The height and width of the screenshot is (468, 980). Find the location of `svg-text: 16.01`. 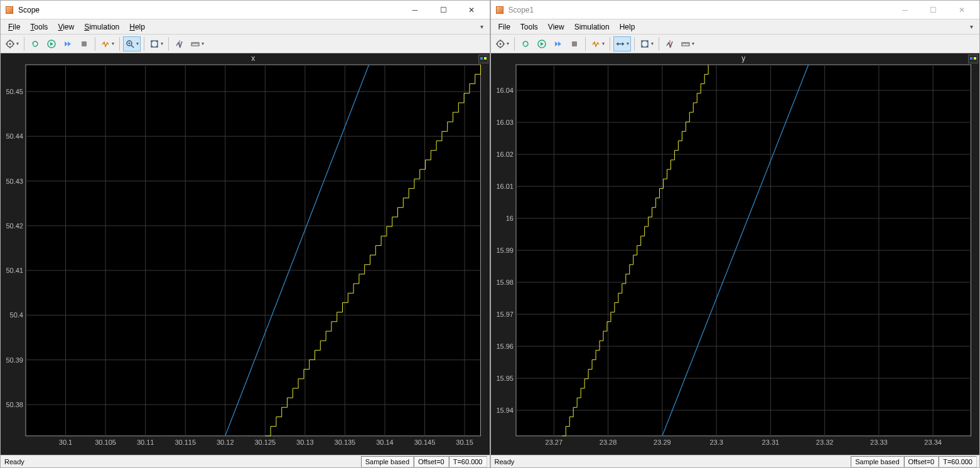

svg-text: 16.01 is located at coordinates (505, 186).